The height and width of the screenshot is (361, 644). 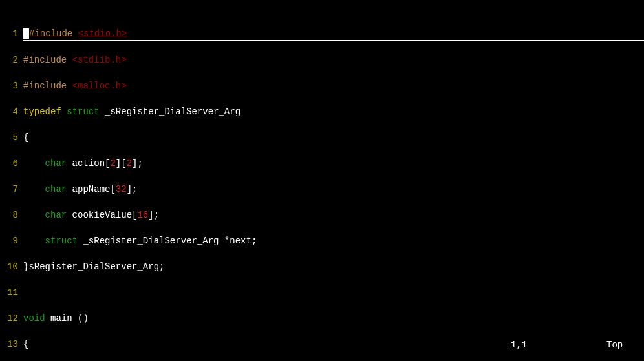 I want to click on scroll-percent: Top, so click(x=614, y=345).